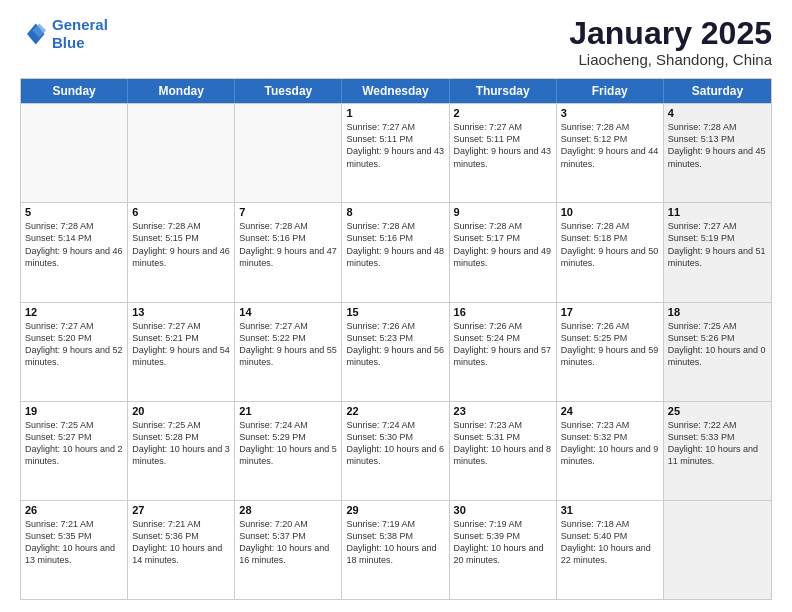 The width and height of the screenshot is (792, 612). Describe the element at coordinates (395, 344) in the screenshot. I see `cell-text: Sunrise: 7:26 AM Sunset: 5:23 PM Dayligh…` at that location.